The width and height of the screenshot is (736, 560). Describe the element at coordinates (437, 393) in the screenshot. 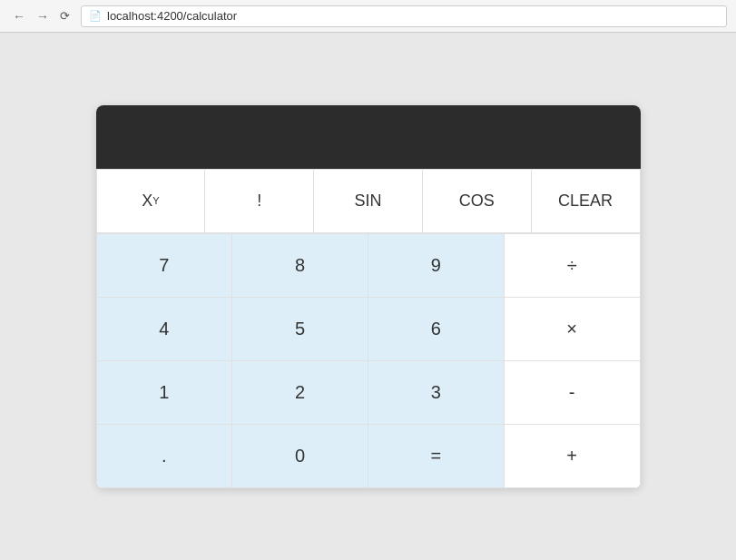

I see `btn-3: 3` at that location.